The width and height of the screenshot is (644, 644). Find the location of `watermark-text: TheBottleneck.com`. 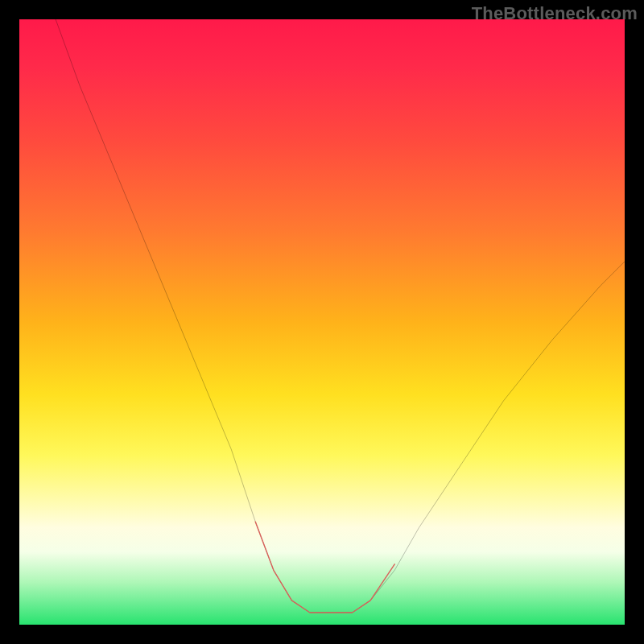

watermark-text: TheBottleneck.com is located at coordinates (555, 14).